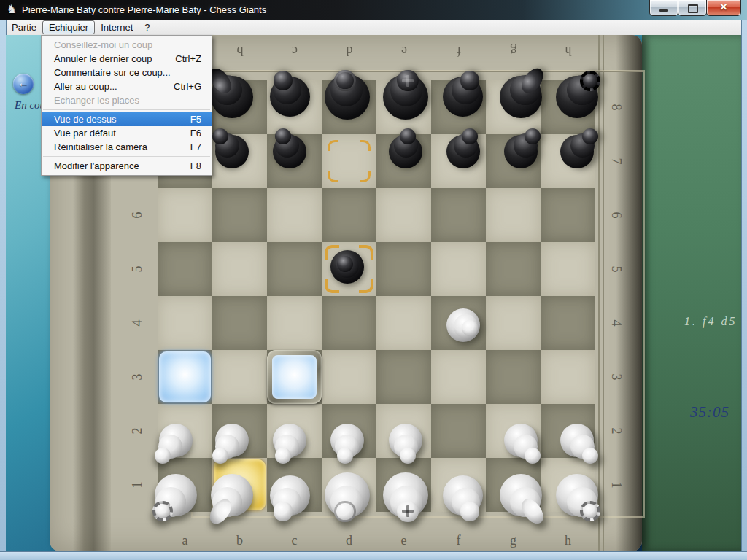 The image size is (747, 560). What do you see at coordinates (462, 496) in the screenshot?
I see `piece-white-bishop-f1` at bounding box center [462, 496].